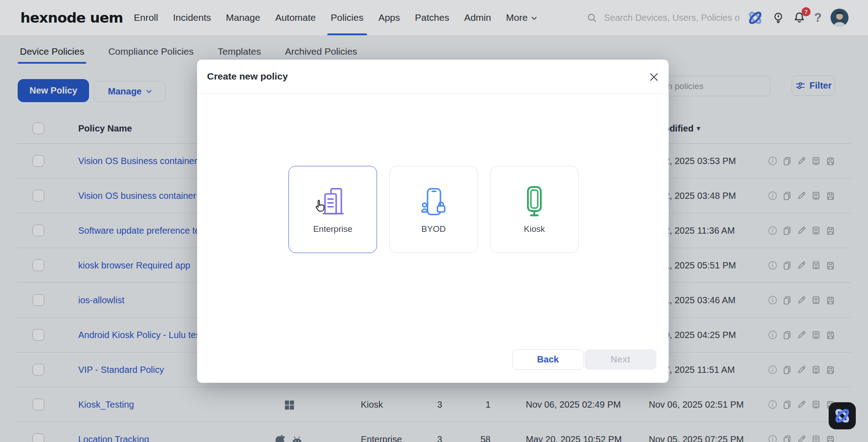 The width and height of the screenshot is (868, 442). Describe the element at coordinates (248, 76) in the screenshot. I see `modal-title: Create new policy` at that location.